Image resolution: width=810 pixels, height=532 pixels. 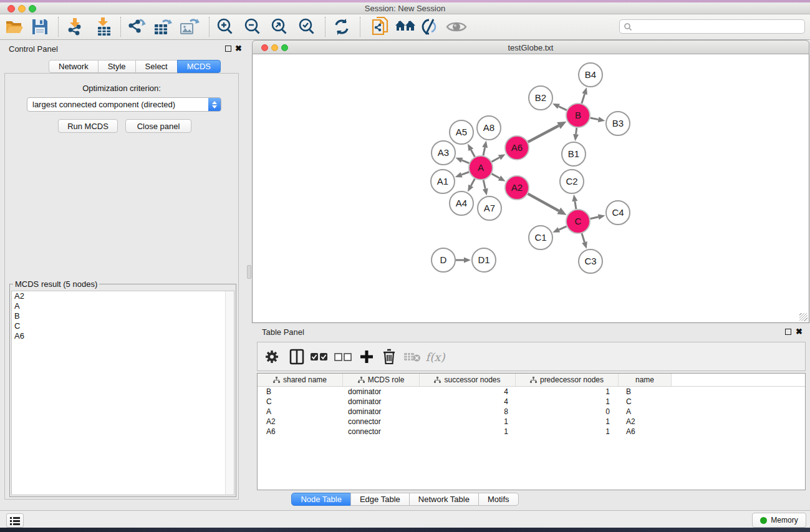 I want to click on mcds-result-item: A6, so click(x=123, y=336).